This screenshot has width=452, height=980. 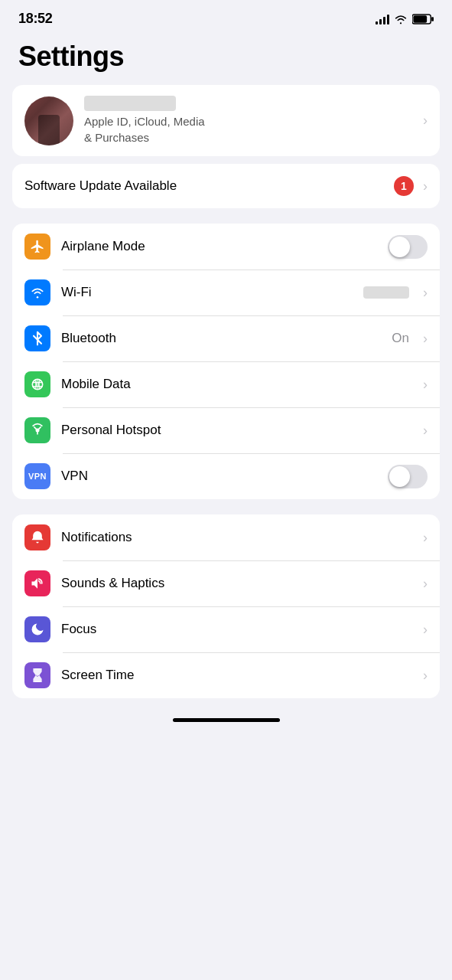 What do you see at coordinates (401, 19) in the screenshot?
I see `wifi-status-icon` at bounding box center [401, 19].